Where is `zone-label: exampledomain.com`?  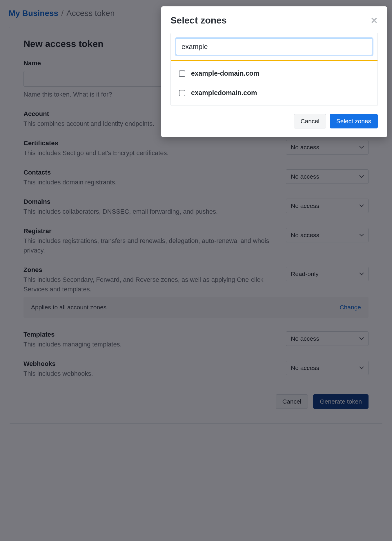 zone-label: exampledomain.com is located at coordinates (224, 93).